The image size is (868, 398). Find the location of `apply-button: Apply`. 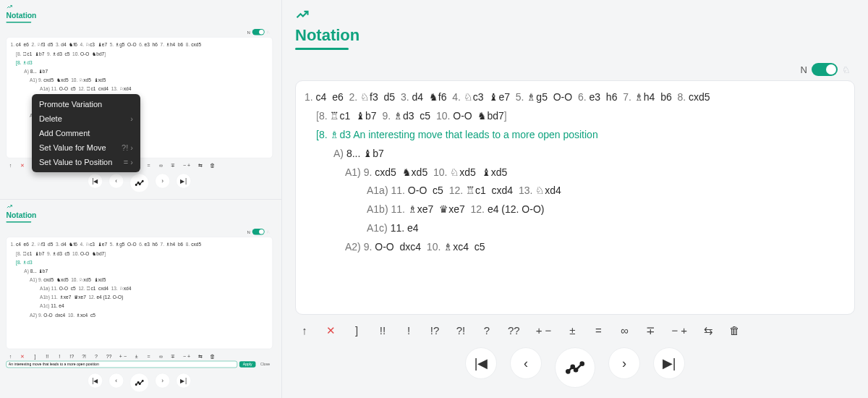

apply-button: Apply is located at coordinates (247, 364).